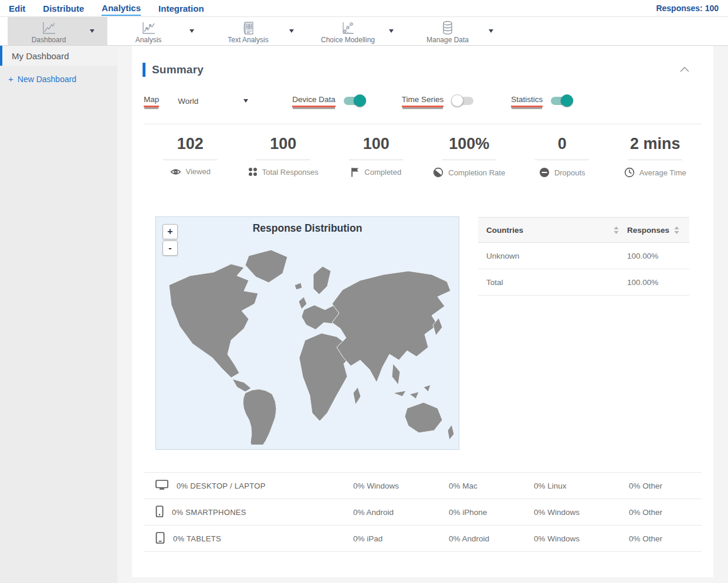 The image size is (728, 583). What do you see at coordinates (584, 230) in the screenshot?
I see `countries-table-header: Countries Responses` at bounding box center [584, 230].